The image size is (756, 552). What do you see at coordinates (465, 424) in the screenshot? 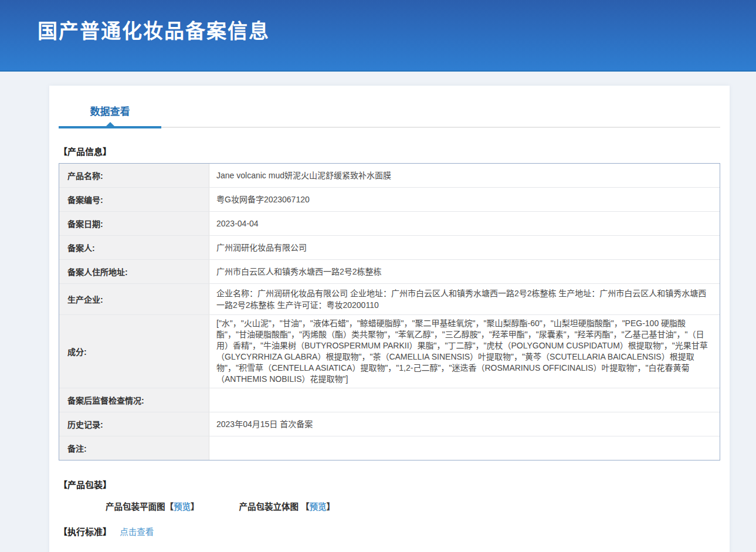
I see `row-value: 2023年04月15日 首次备案` at bounding box center [465, 424].